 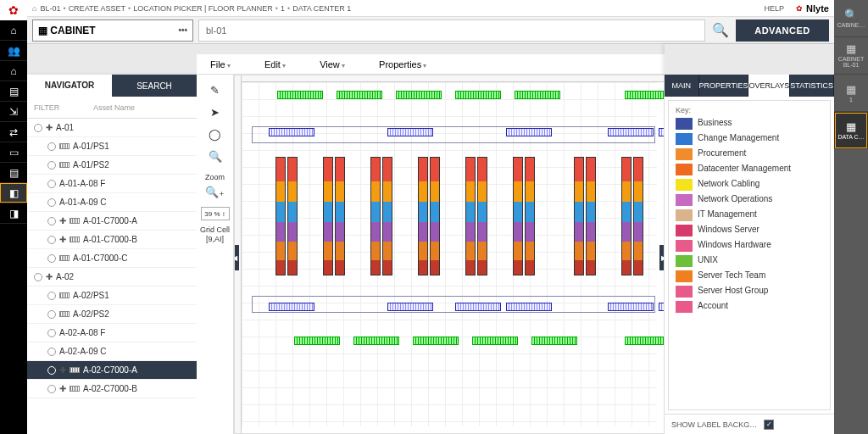 What do you see at coordinates (769, 425) in the screenshot?
I see `show-label-checkbox: ✓` at bounding box center [769, 425].